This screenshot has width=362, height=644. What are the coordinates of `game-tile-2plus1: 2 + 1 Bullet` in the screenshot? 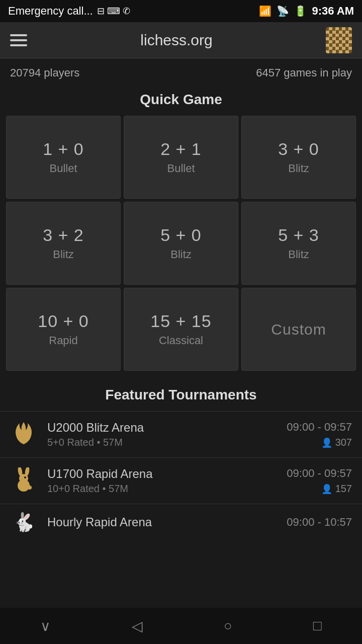 It's located at (181, 157).